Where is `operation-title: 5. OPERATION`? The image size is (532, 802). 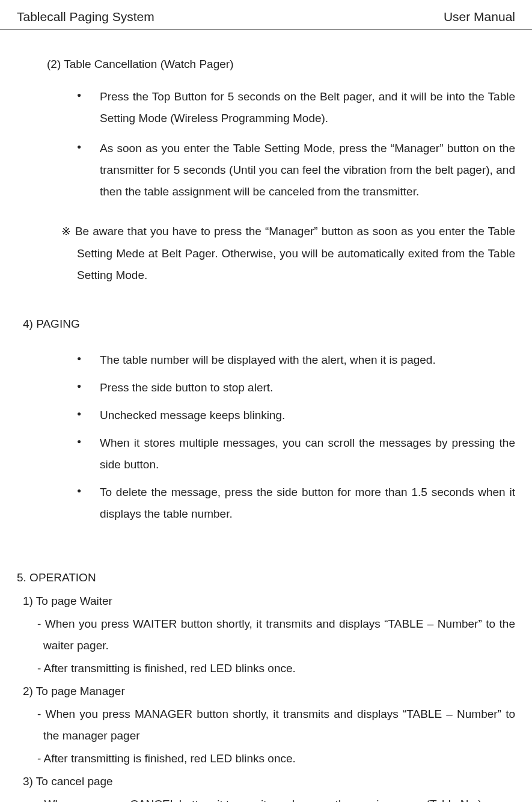 operation-title: 5. OPERATION is located at coordinates (266, 578).